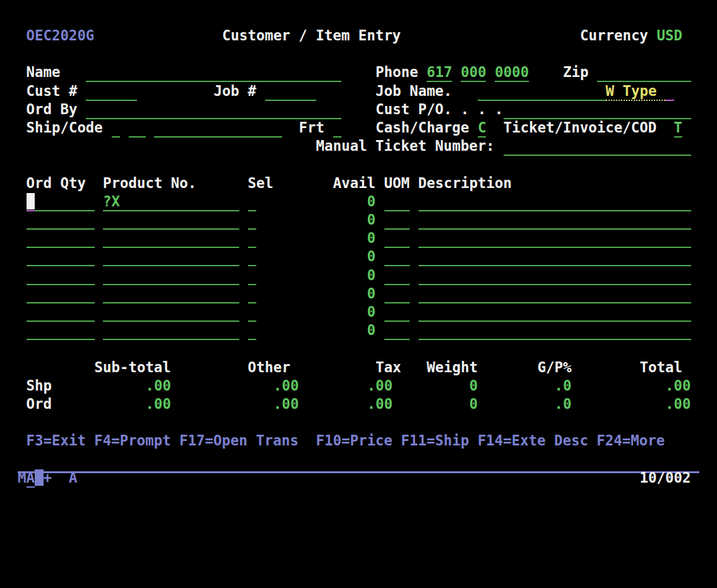 The height and width of the screenshot is (588, 717). What do you see at coordinates (286, 386) in the screenshot?
I see `shp-other-value: .00` at bounding box center [286, 386].